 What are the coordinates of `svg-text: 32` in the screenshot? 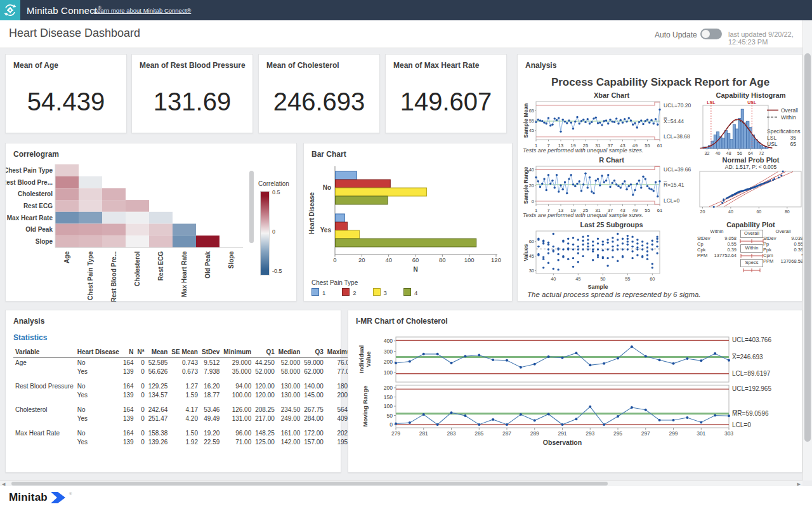 It's located at (707, 154).